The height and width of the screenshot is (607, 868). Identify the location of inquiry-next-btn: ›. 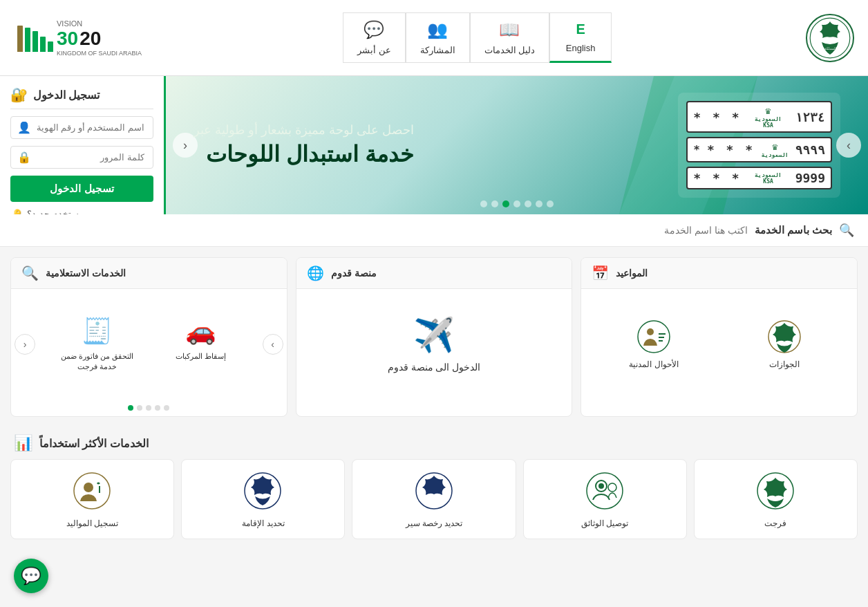
(273, 344).